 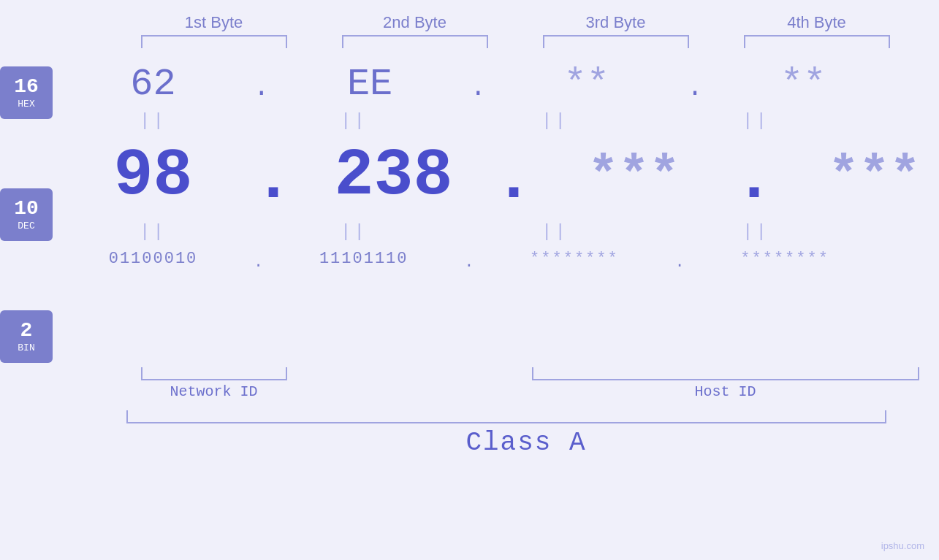 I want to click on dot4: ., so click(x=273, y=180).